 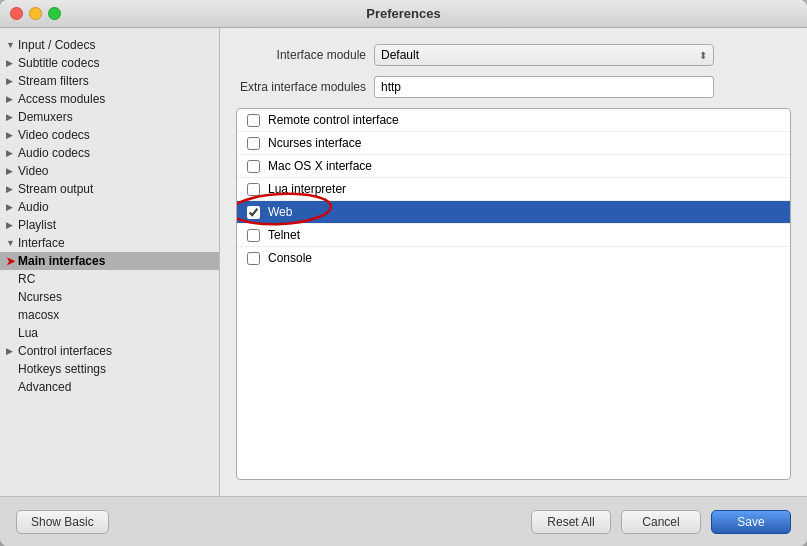 I want to click on checkbox-ncurses, so click(x=254, y=144).